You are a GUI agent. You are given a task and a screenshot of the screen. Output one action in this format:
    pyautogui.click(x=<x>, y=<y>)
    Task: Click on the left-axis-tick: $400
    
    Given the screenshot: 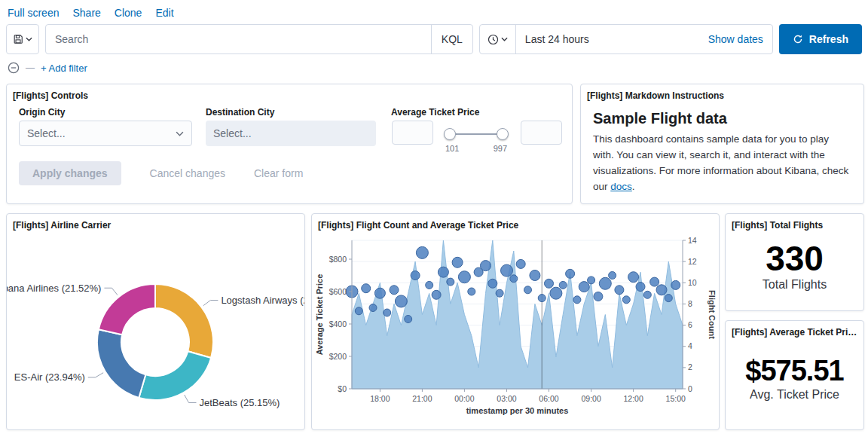 What is the action you would take?
    pyautogui.click(x=338, y=324)
    